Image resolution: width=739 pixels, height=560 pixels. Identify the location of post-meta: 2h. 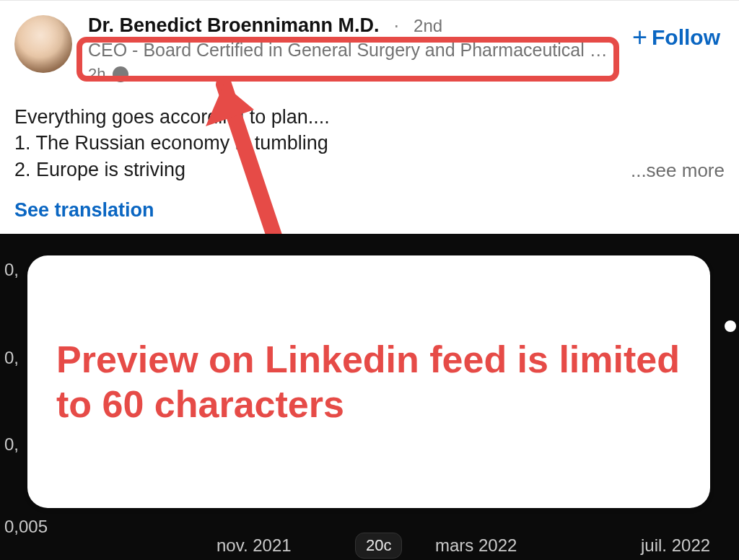
(406, 74).